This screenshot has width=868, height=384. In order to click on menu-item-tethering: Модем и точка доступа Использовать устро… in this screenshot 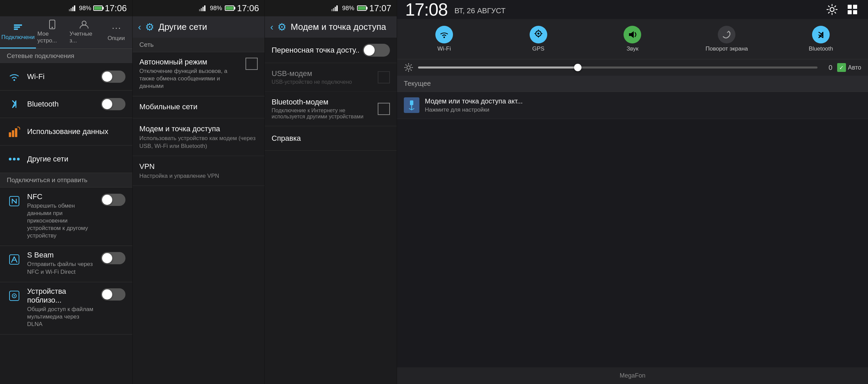, I will do `click(199, 137)`.